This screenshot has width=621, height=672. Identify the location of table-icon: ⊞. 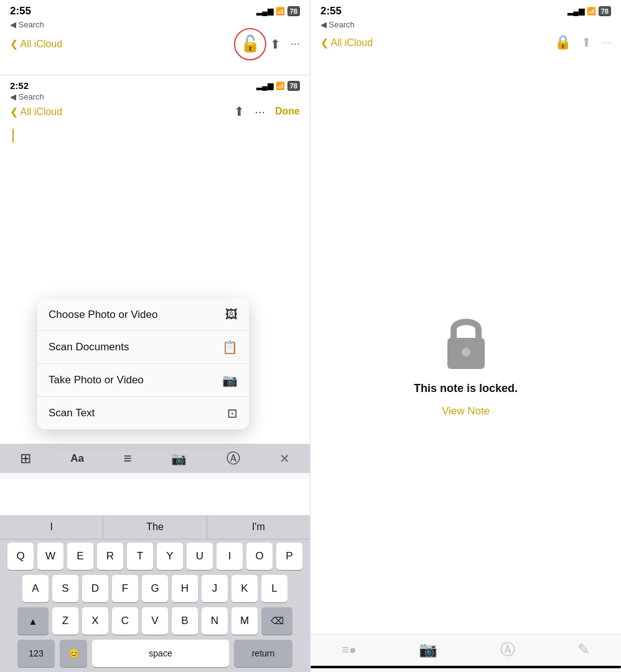
(26, 459).